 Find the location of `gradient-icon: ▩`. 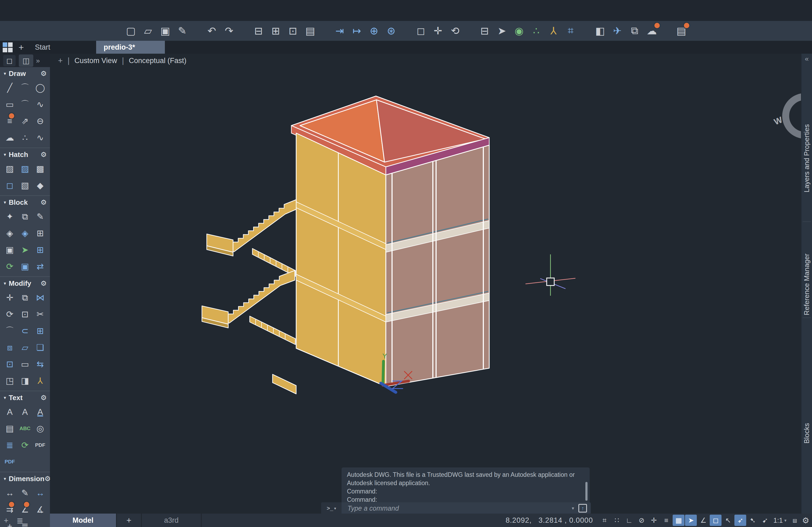

gradient-icon: ▩ is located at coordinates (40, 169).